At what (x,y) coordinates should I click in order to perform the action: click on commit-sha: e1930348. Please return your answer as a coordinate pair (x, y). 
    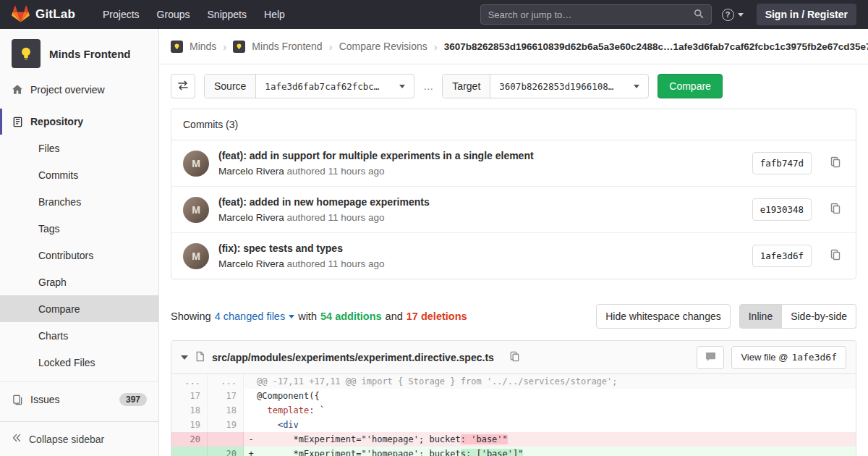
    Looking at the image, I should click on (782, 210).